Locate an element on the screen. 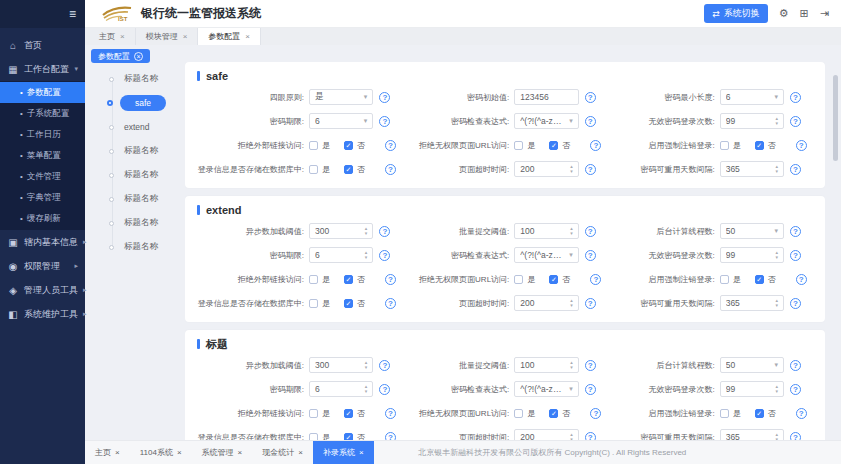 This screenshot has height=464, width=841. sidebar-item-工作台配置: ▦工作台配置▾ is located at coordinates (42, 69).